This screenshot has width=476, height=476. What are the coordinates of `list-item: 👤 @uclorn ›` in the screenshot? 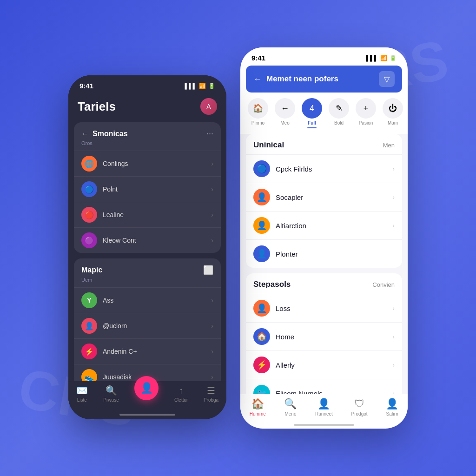 It's located at (147, 325).